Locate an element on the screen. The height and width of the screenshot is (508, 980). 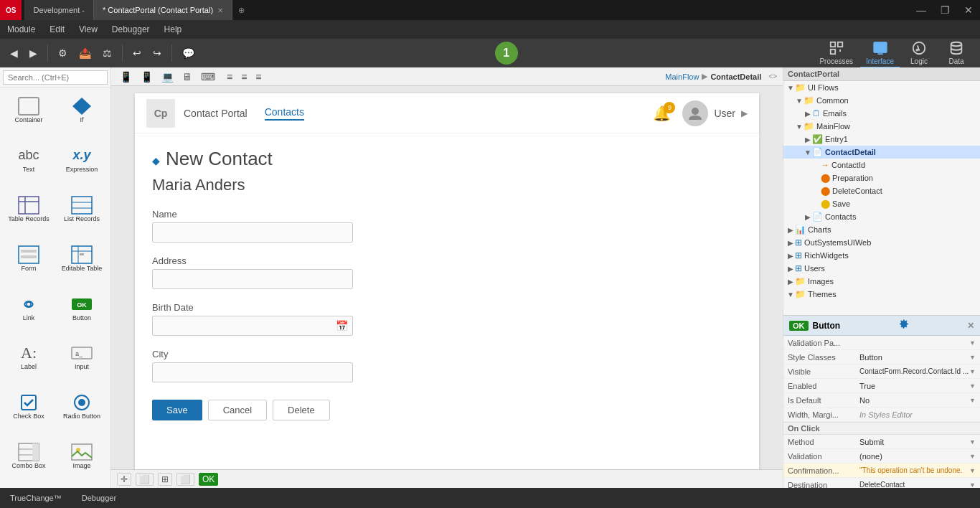
widget-editable-table: Editable Table is located at coordinates (82, 264).